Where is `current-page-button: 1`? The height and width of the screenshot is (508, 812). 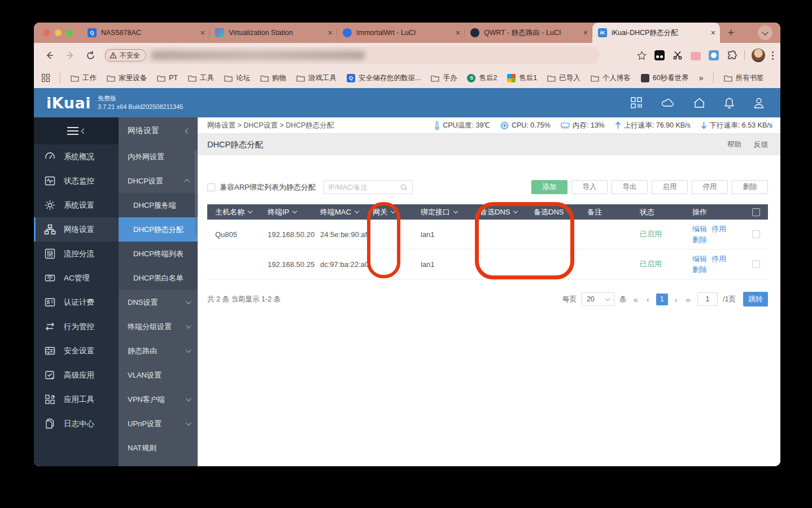
current-page-button: 1 is located at coordinates (662, 299).